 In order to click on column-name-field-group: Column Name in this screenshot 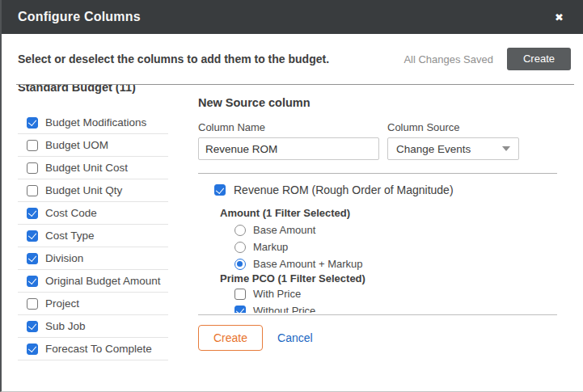, I will do `click(289, 141)`.